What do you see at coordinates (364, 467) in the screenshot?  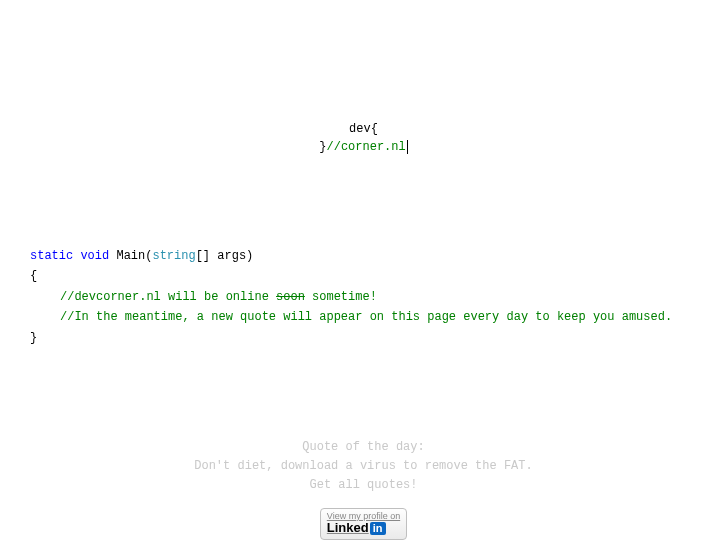 I see `quote-of-day: Quote of the day: Don't diet, download a…` at bounding box center [364, 467].